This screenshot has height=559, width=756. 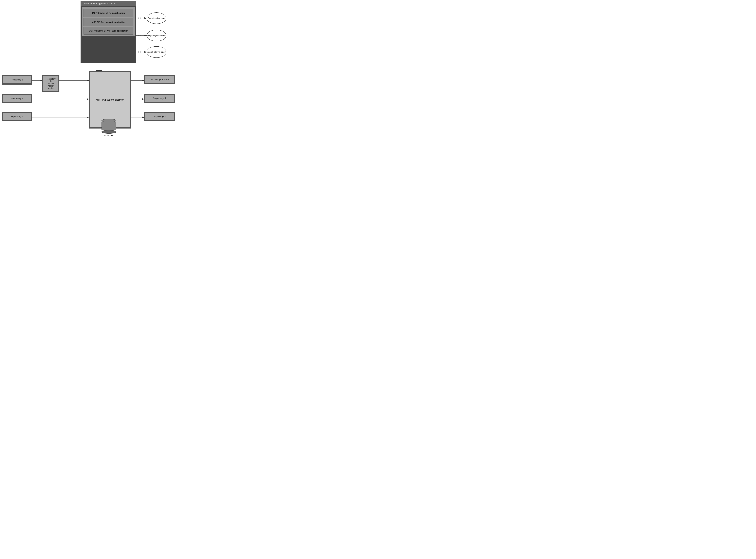 What do you see at coordinates (160, 116) in the screenshot?
I see `outputN-container: Output target N` at bounding box center [160, 116].